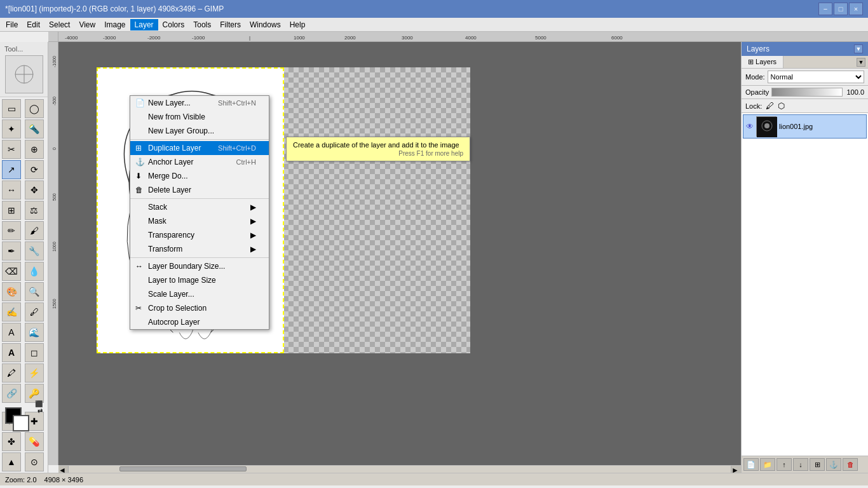 This screenshot has height=488, width=868. I want to click on mode-select: Normal Multiply Screen Overlay, so click(816, 77).